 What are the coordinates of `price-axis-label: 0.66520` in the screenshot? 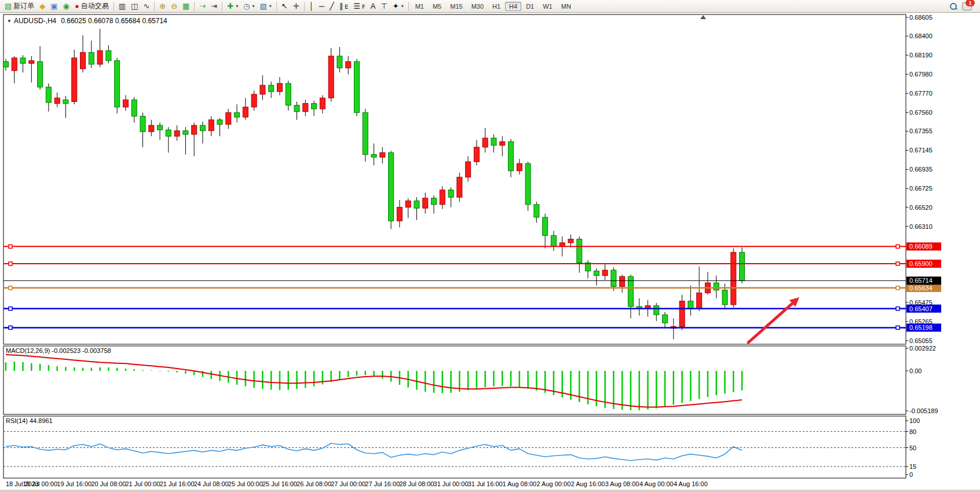 It's located at (921, 207).